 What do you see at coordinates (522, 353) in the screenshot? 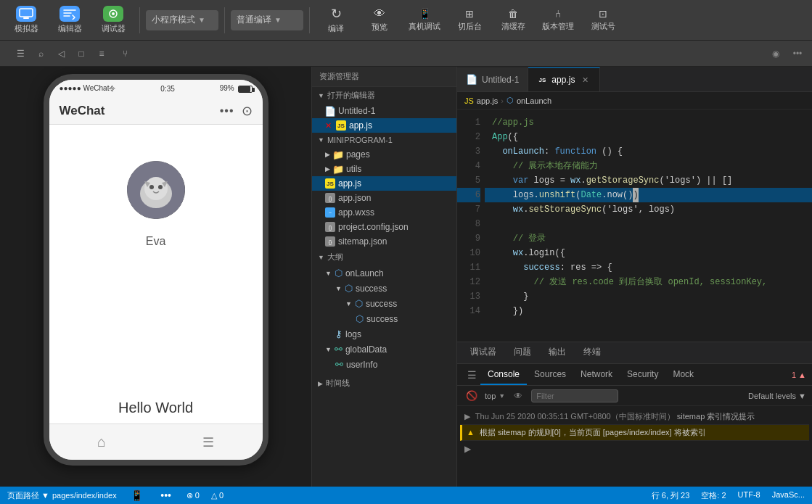
I see `tab-issues: 问题` at bounding box center [522, 353].